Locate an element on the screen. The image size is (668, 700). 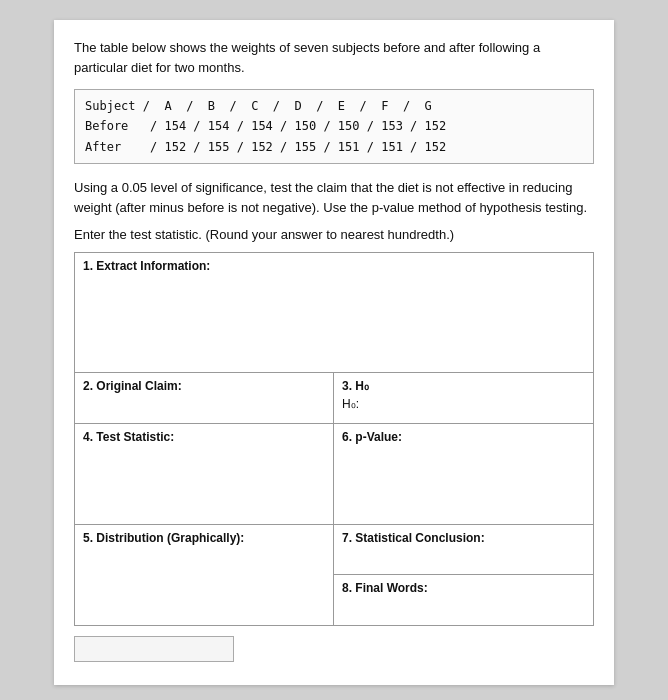
answer-input is located at coordinates (154, 649).